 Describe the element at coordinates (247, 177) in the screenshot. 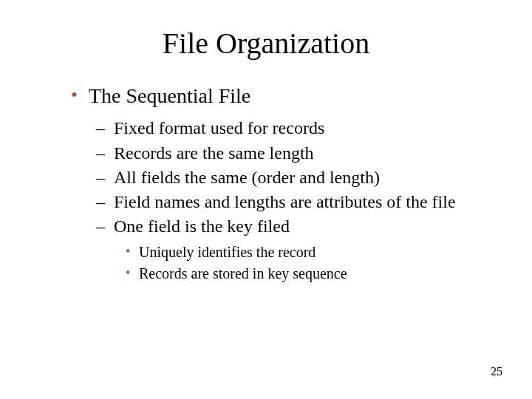

I see `list-item-text: All fields the same (order and length)` at that location.